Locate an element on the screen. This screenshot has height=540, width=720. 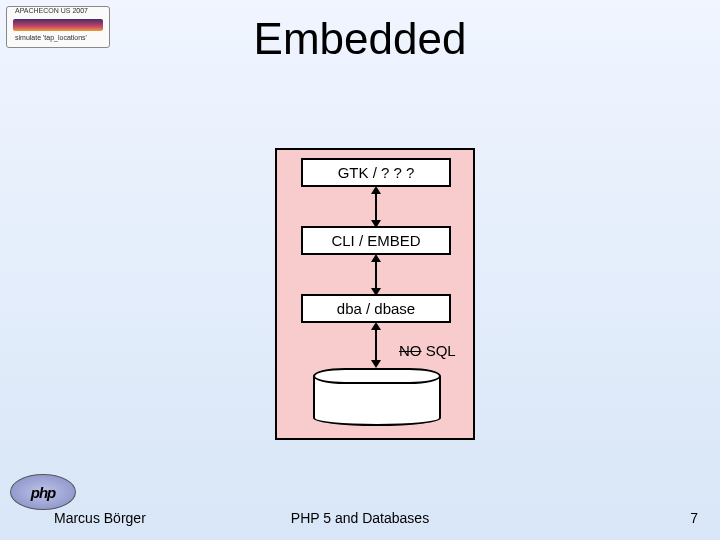
footer-page-number: 7 is located at coordinates (694, 518).